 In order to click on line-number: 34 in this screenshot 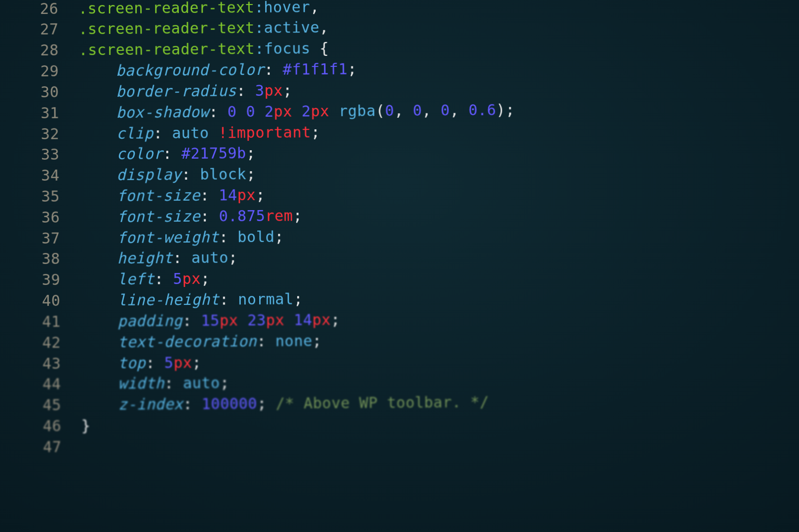, I will do `click(42, 176)`.